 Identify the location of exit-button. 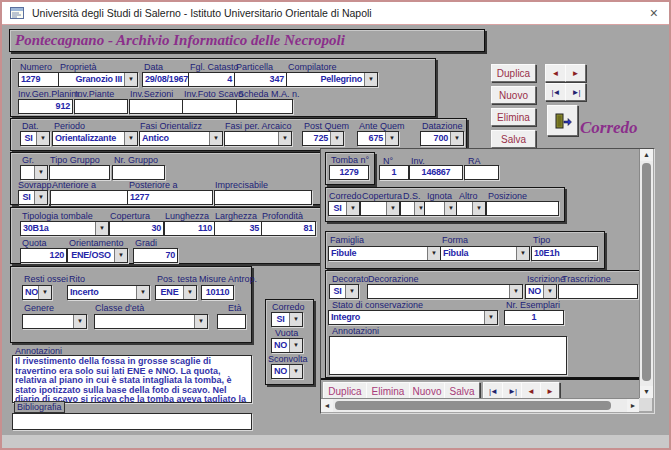
(562, 120).